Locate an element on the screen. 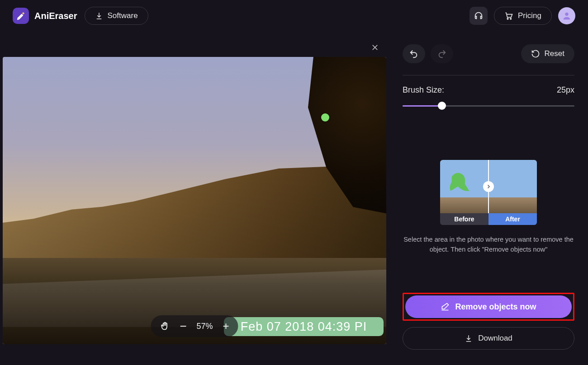  remove-button-highlight: Remove objects now is located at coordinates (488, 307).